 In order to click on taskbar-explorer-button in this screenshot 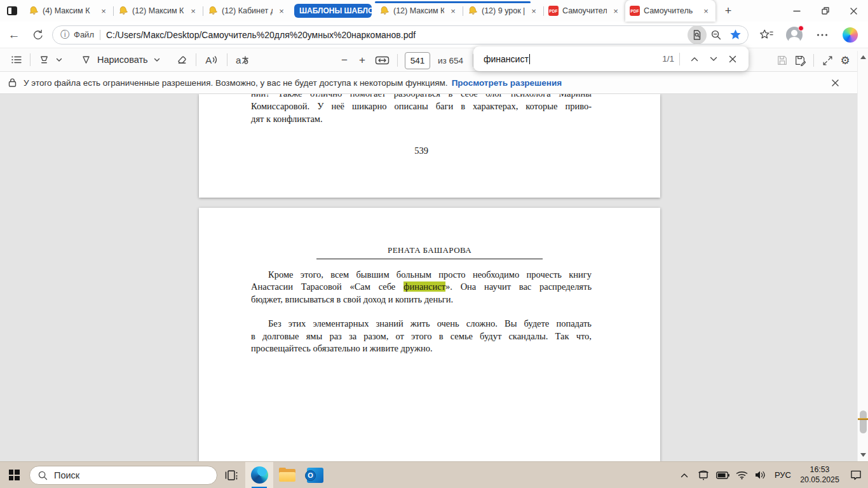, I will do `click(287, 475)`.